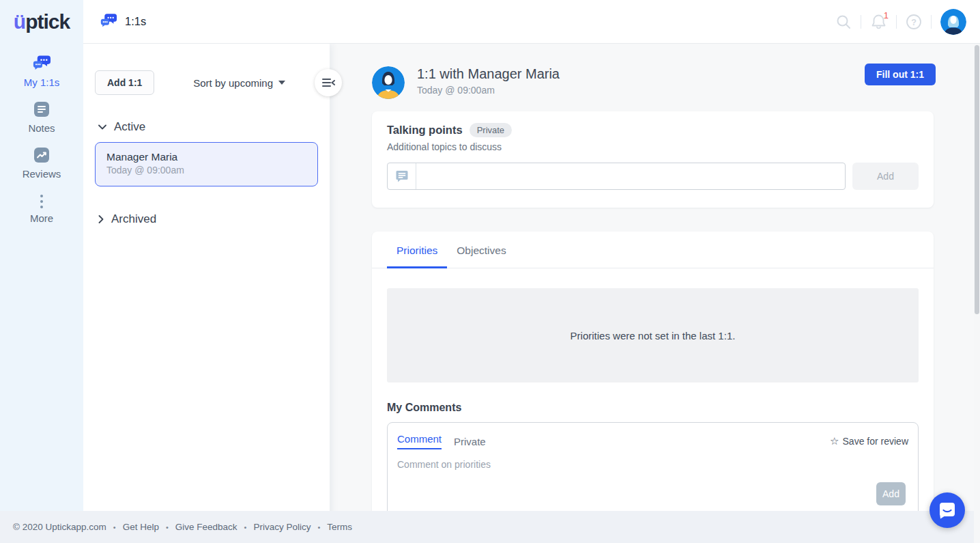 The height and width of the screenshot is (543, 980). What do you see at coordinates (101, 219) in the screenshot?
I see `chevron-right-icon` at bounding box center [101, 219].